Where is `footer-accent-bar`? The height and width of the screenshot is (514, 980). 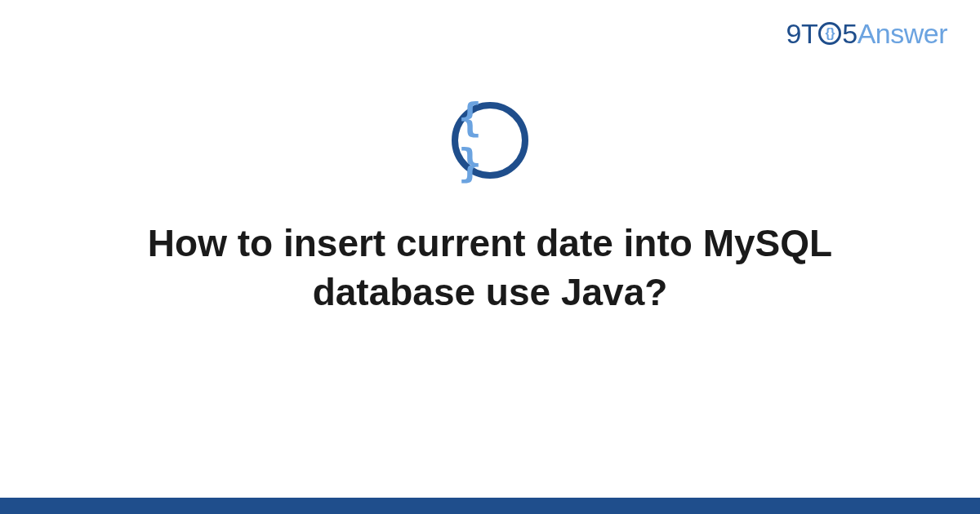
footer-accent-bar is located at coordinates (490, 506).